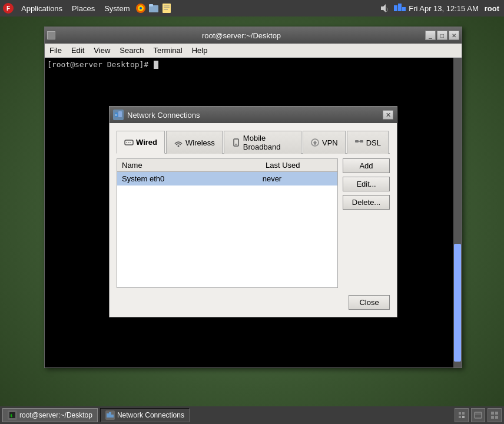 This screenshot has height=424, width=504. What do you see at coordinates (454, 35) in the screenshot?
I see `terminal-close-btn: ✕` at bounding box center [454, 35].